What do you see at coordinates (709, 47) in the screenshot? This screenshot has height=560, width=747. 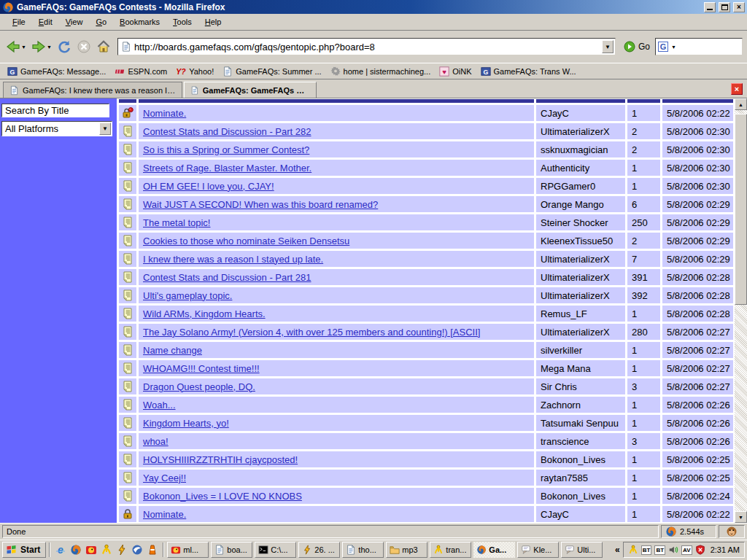 I see `web-search-input` at bounding box center [709, 47].